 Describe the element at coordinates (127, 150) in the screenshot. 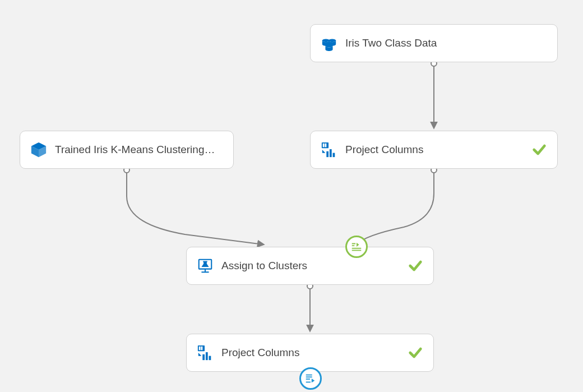

I see `node-trained-iris-kmeans: Trained Iris K-Means Clustering…` at that location.